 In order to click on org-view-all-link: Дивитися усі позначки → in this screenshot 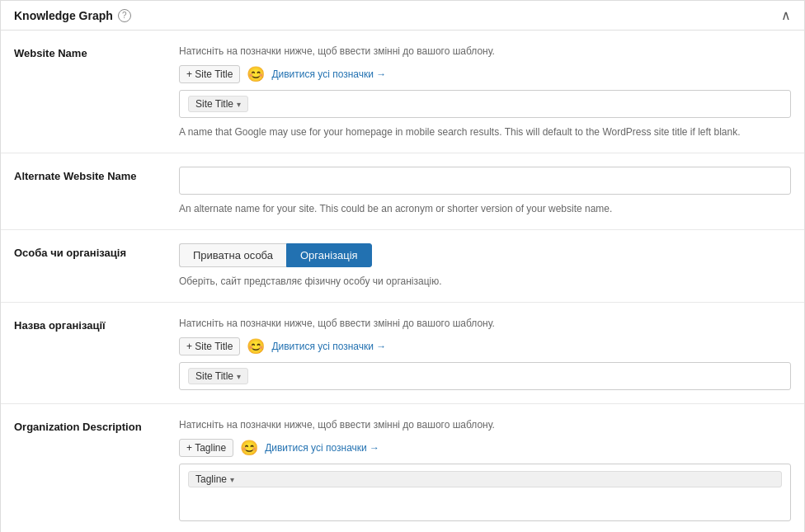, I will do `click(328, 346)`.